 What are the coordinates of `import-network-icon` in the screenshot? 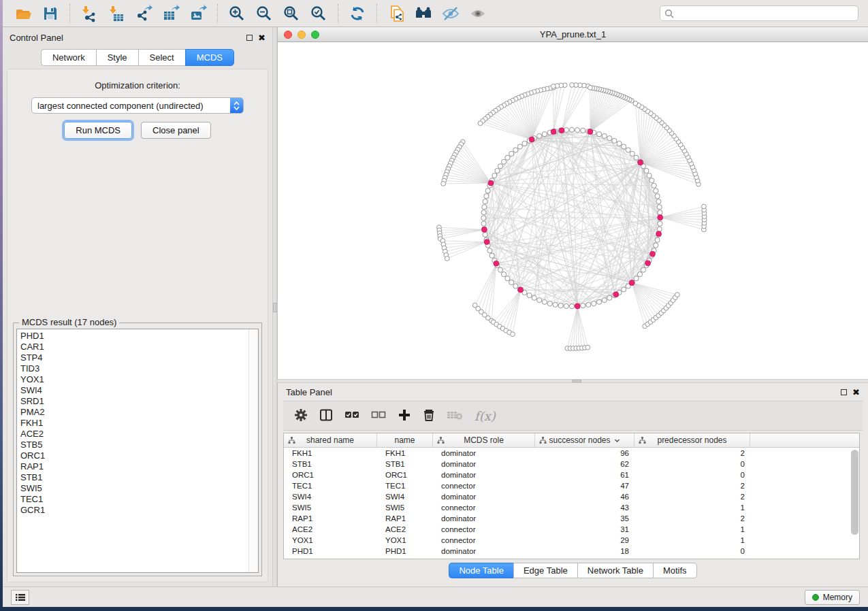 It's located at (89, 14).